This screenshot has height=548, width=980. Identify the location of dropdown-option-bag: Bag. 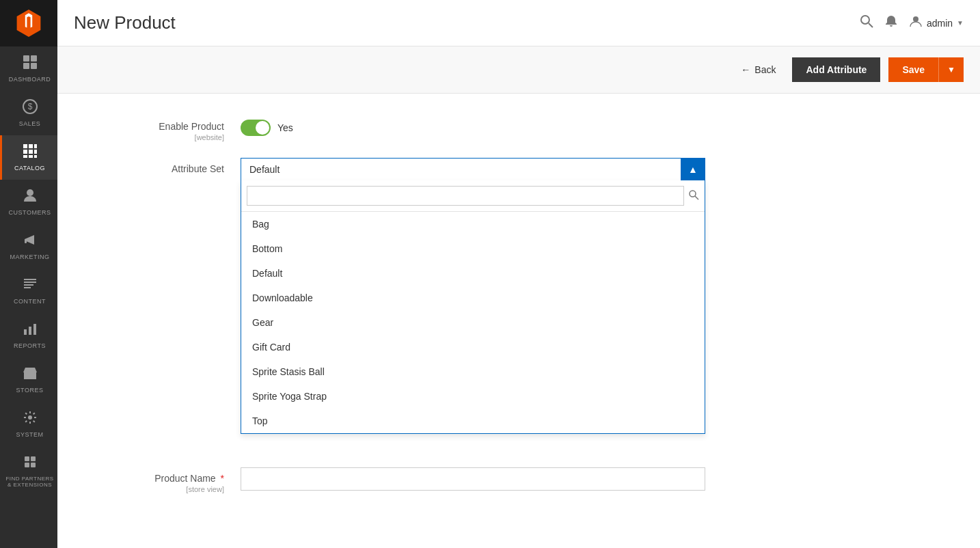
(473, 224).